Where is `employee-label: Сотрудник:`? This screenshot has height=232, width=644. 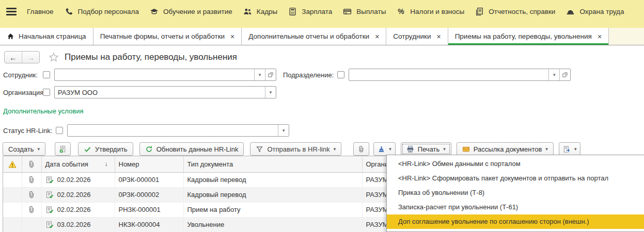
employee-label: Сотрудник: is located at coordinates (21, 75).